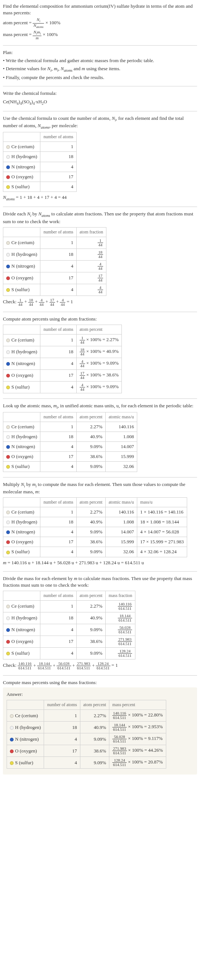 The width and height of the screenshot is (200, 980). I want to click on col-header: mass/u, so click(162, 502).